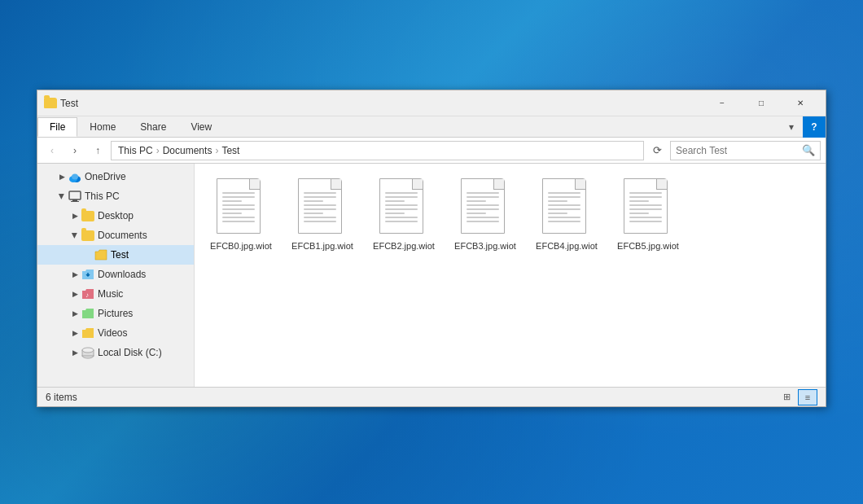 This screenshot has height=504, width=863. I want to click on folder-icon-videos, so click(88, 333).